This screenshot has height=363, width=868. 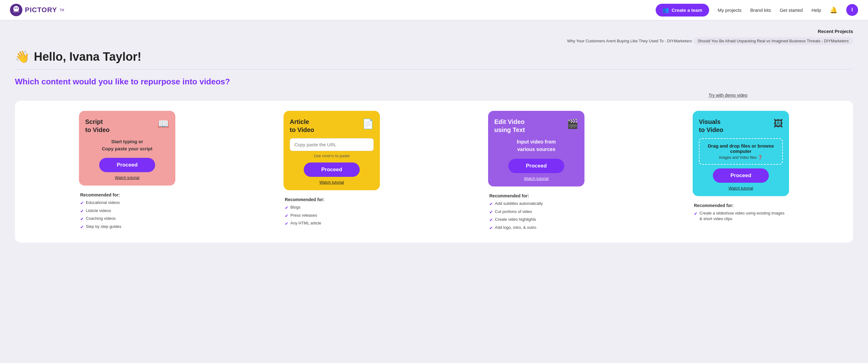 I want to click on article-to-video-col: Article to Video 📄 Use cmd+v to paste Pr…, so click(x=332, y=172).